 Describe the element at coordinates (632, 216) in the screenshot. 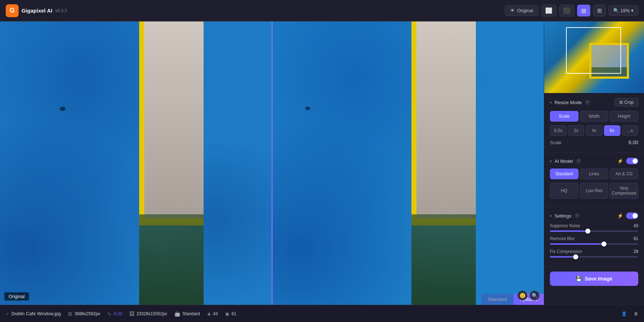

I see `settings-toggle` at that location.